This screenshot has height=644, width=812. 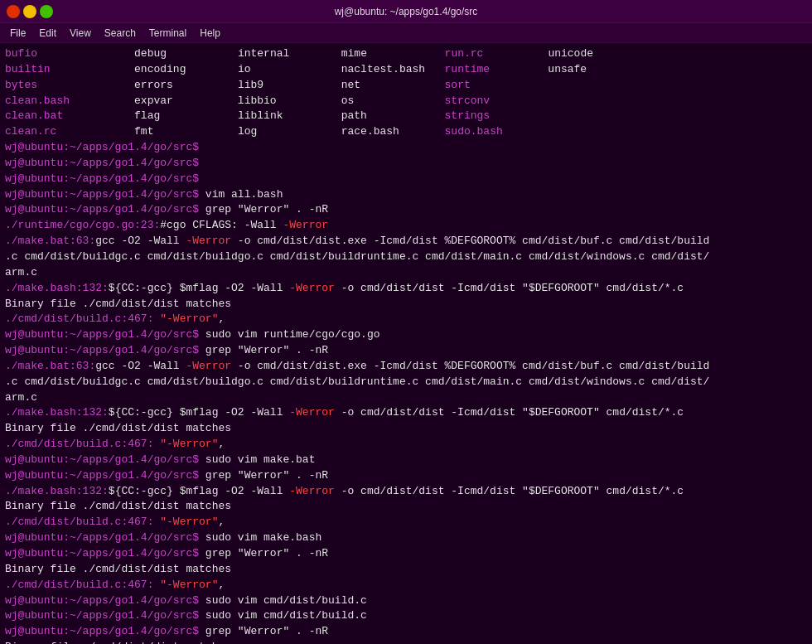 What do you see at coordinates (13, 12) in the screenshot?
I see `close-button` at bounding box center [13, 12].